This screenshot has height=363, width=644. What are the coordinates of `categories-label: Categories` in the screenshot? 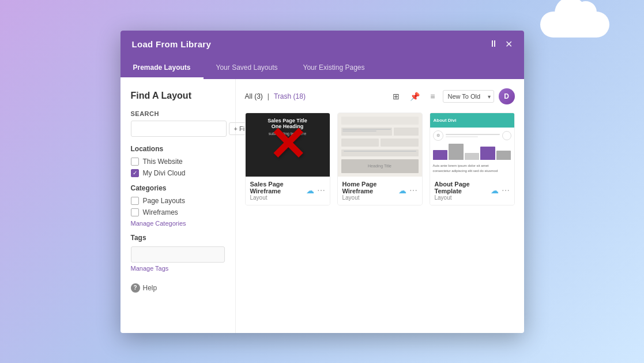 It's located at (178, 188).